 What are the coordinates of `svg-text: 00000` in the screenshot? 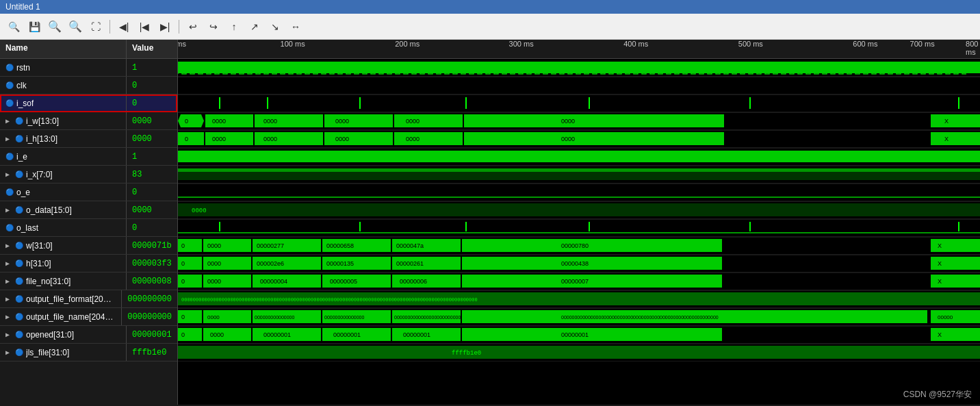 It's located at (946, 318).